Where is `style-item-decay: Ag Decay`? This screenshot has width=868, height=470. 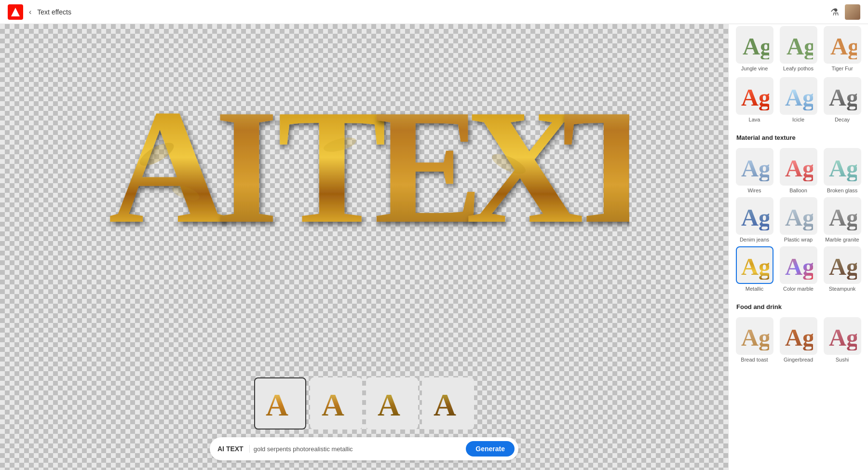
style-item-decay: Ag Decay is located at coordinates (842, 100).